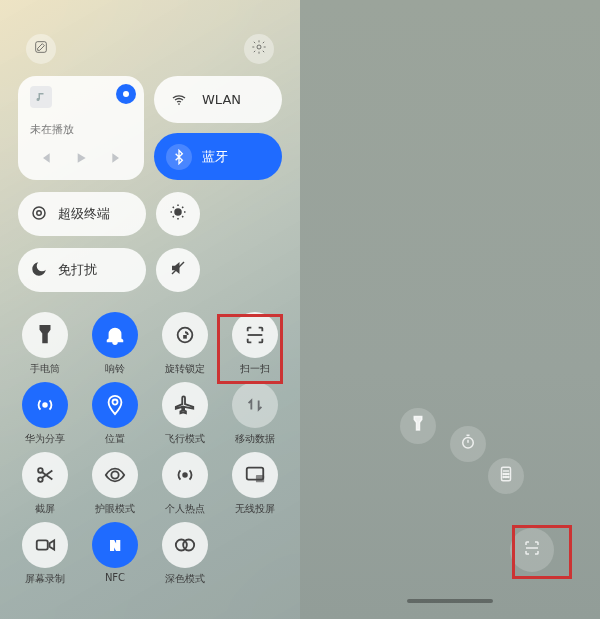  What do you see at coordinates (178, 214) in the screenshot?
I see `brightness-button` at bounding box center [178, 214].